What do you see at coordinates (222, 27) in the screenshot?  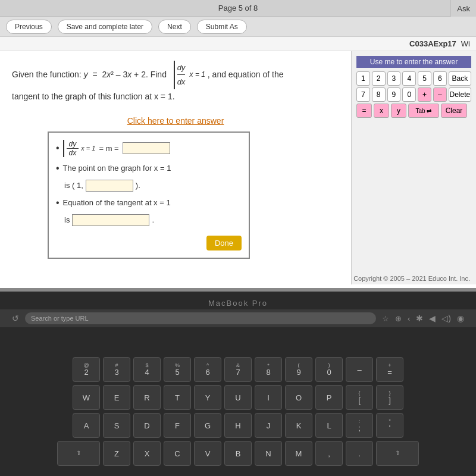 I see `submit-button: Submit As` at bounding box center [222, 27].